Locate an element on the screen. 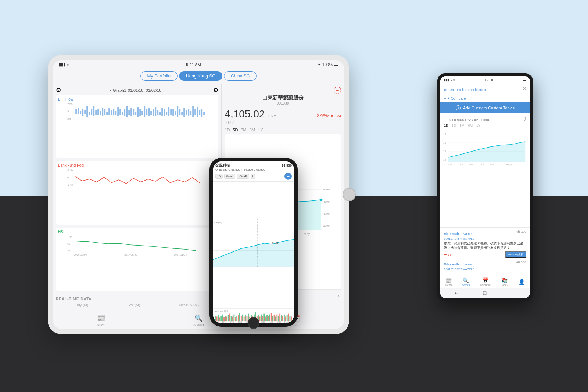 The image size is (588, 392). realtime-title: REAL-TIME DATA is located at coordinates (137, 299).